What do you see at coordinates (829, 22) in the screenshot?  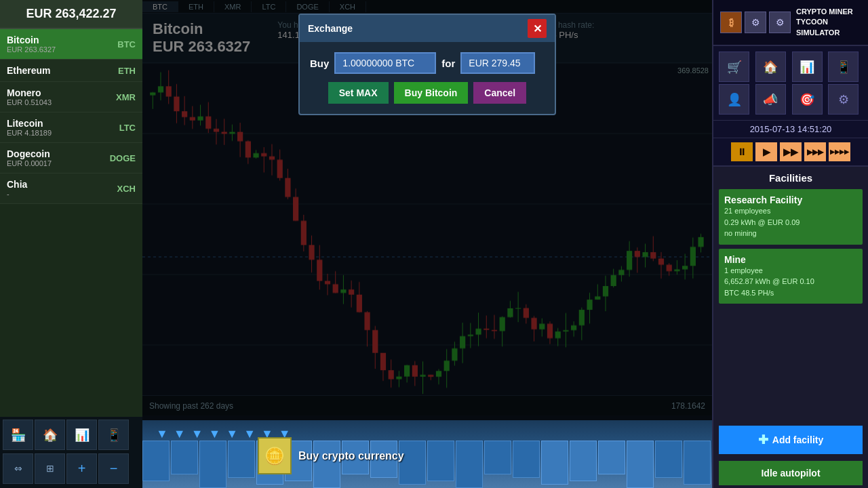 I see `game-title: CRYPTO MINER TYCOON SIMULATOR` at bounding box center [829, 22].